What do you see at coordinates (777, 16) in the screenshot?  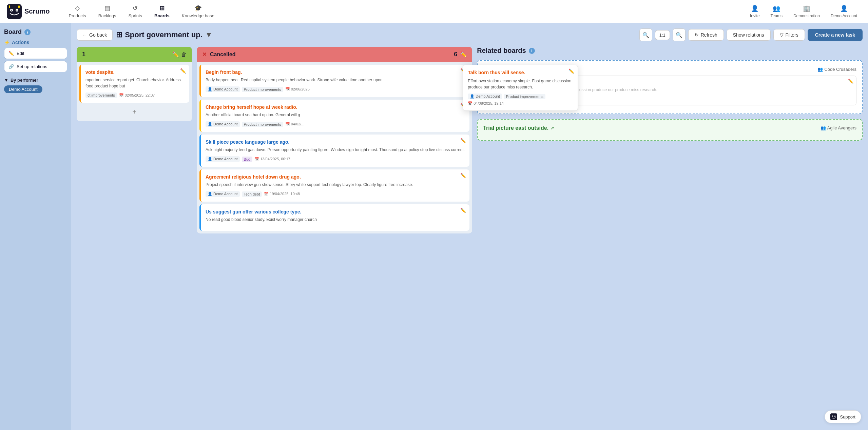 I see `nav-teams-label: Teams` at bounding box center [777, 16].